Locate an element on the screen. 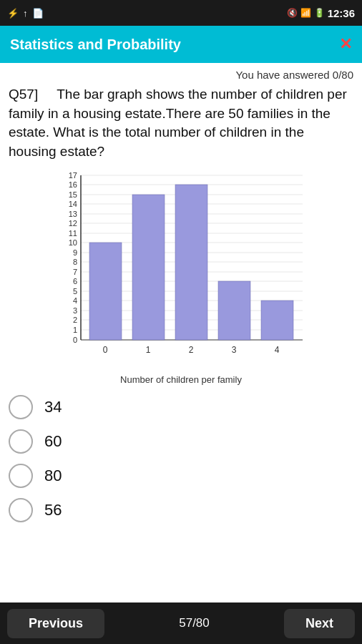 This screenshot has width=362, height=644. status-icons-right: 🔇 📶 🔋 12:36 is located at coordinates (321, 13).